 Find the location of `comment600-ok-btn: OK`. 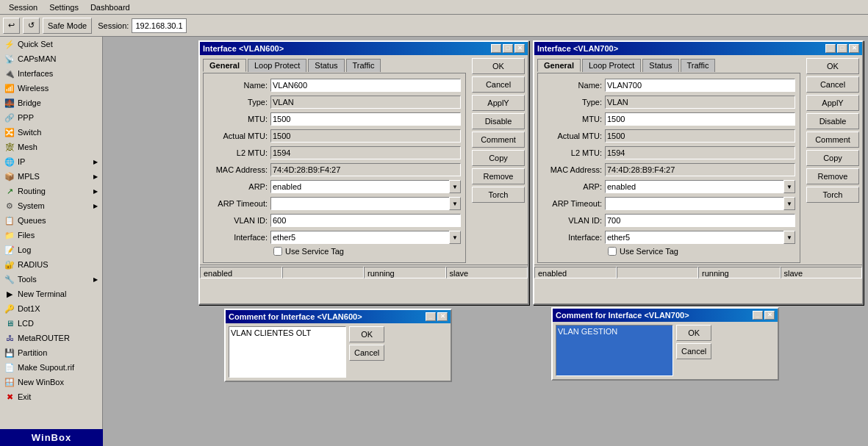

comment600-ok-btn: OK is located at coordinates (367, 334).